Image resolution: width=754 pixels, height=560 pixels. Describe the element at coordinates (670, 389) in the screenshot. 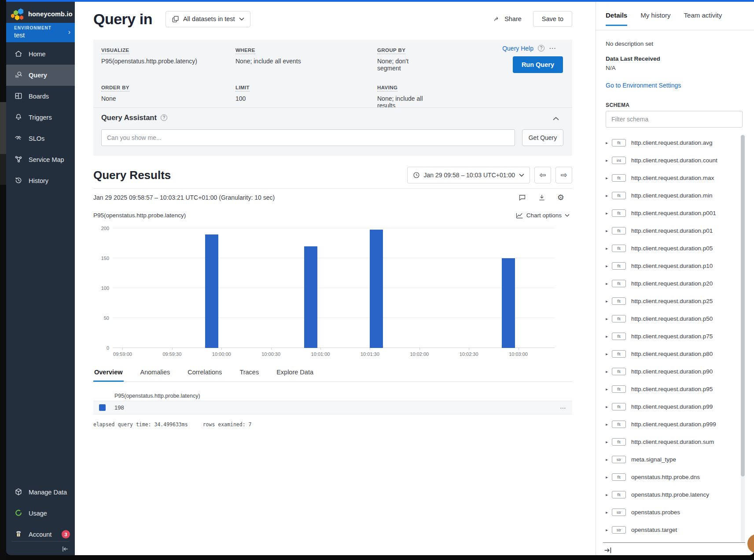

I see `schema-field-row: ▸flthttp.client.request.duration.p95` at that location.